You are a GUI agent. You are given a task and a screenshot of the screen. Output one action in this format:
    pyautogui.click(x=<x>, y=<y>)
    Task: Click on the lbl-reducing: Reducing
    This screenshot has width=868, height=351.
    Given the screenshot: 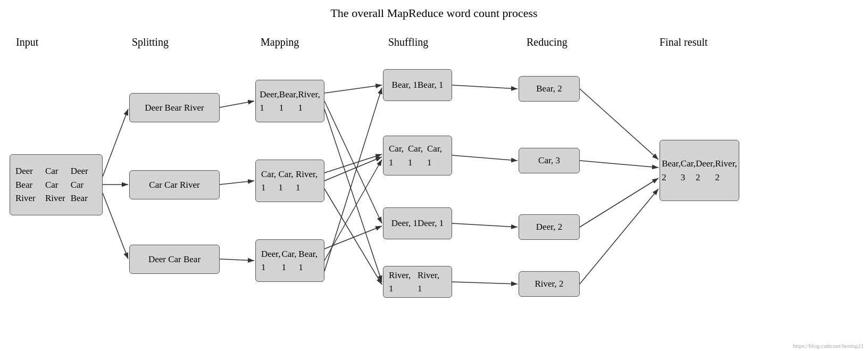 What is the action you would take?
    pyautogui.click(x=547, y=43)
    